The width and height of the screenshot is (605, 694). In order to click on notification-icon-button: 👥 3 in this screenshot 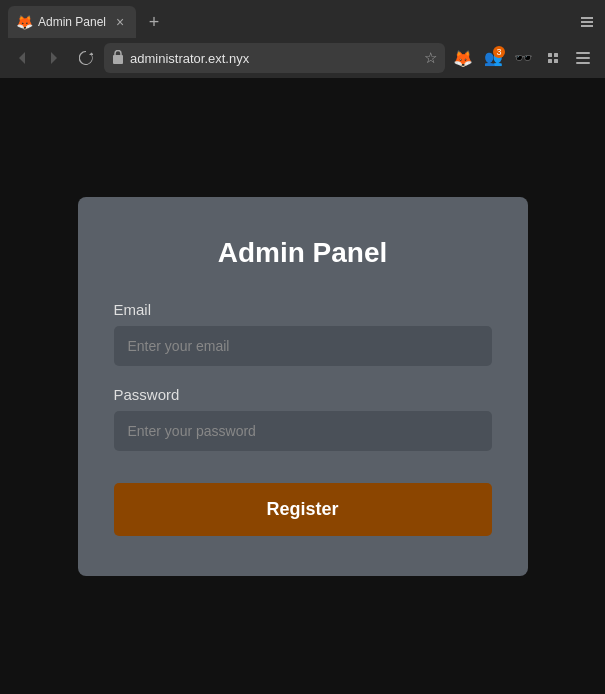, I will do `click(493, 58)`.